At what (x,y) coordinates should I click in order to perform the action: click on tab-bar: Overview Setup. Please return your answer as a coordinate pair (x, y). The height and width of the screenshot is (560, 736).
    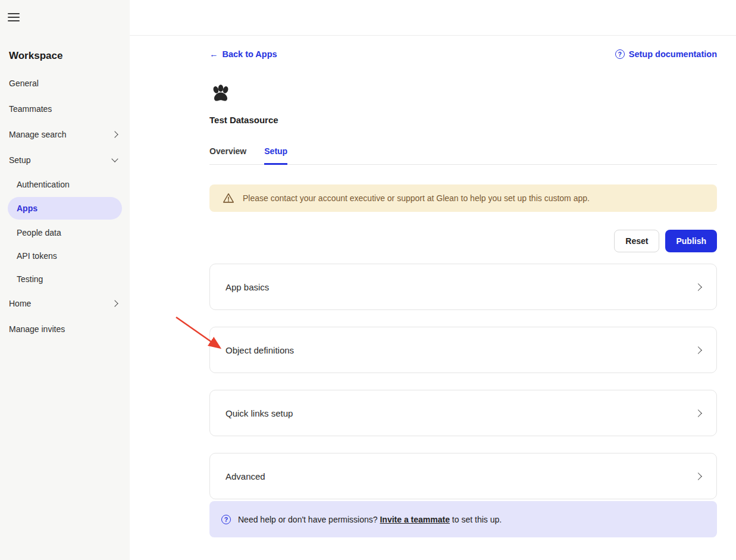
    Looking at the image, I should click on (463, 156).